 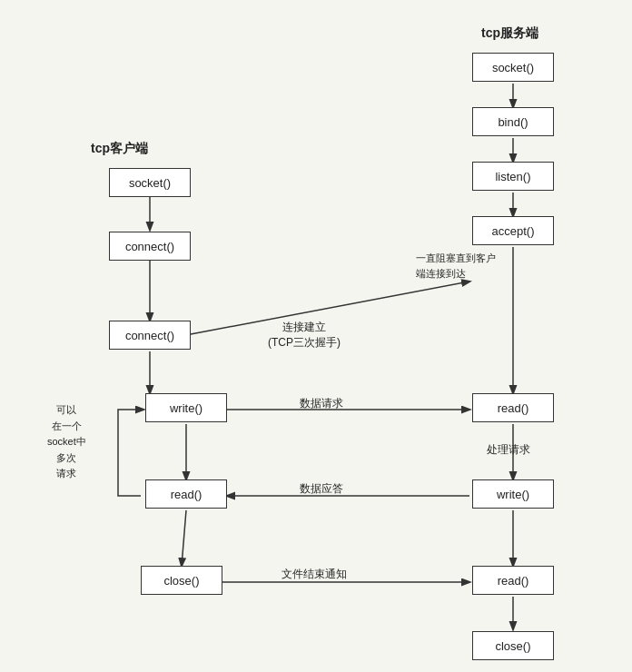 I want to click on server-close-box: close(), so click(x=513, y=646).